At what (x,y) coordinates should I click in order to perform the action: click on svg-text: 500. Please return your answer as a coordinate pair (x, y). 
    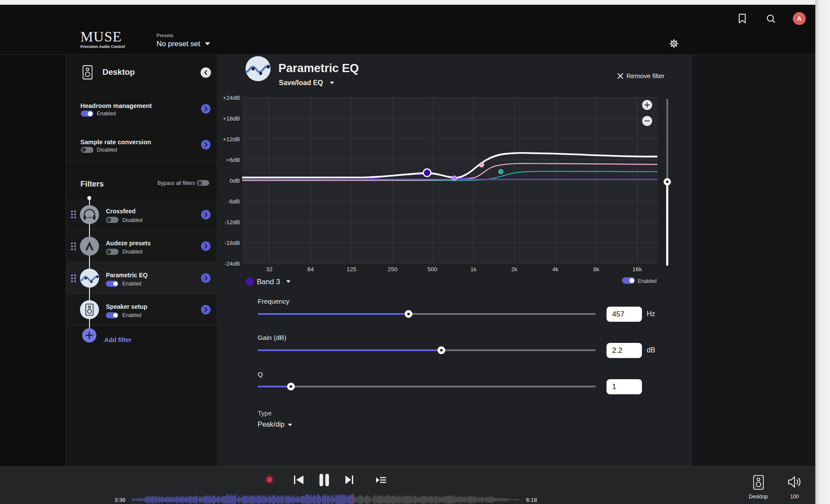
    Looking at the image, I should click on (432, 269).